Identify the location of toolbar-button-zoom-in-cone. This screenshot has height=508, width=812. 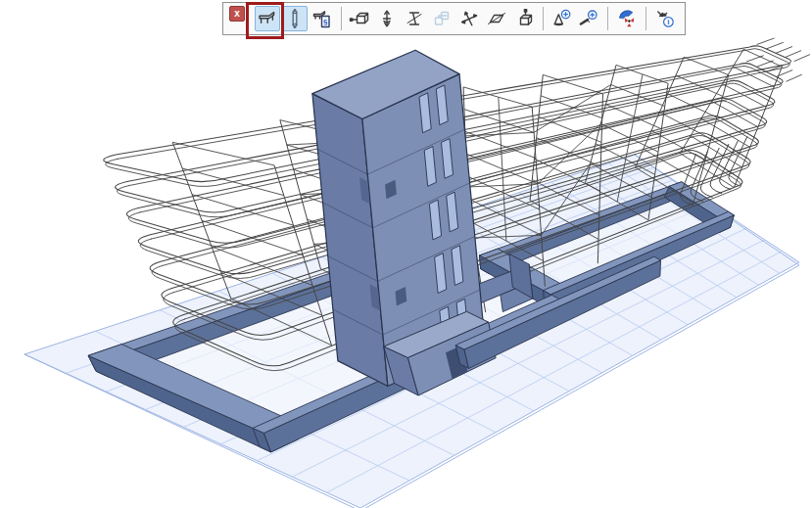
(562, 19).